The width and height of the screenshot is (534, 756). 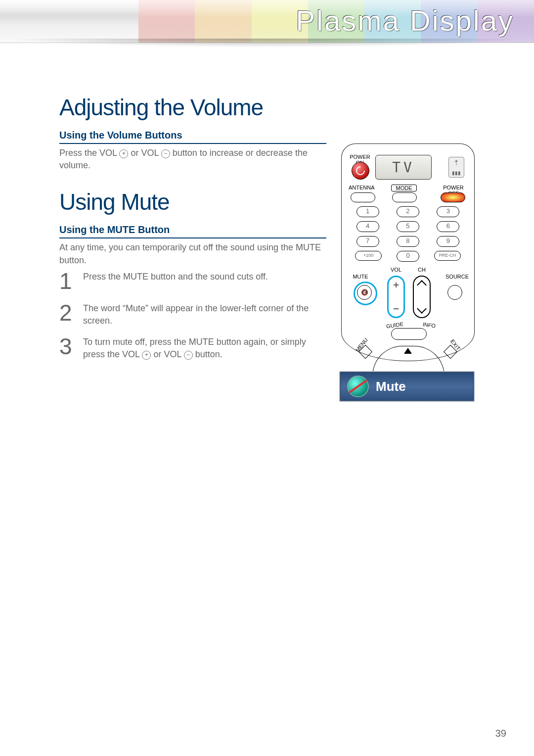 I want to click on volume-rocker: +−, so click(x=396, y=297).